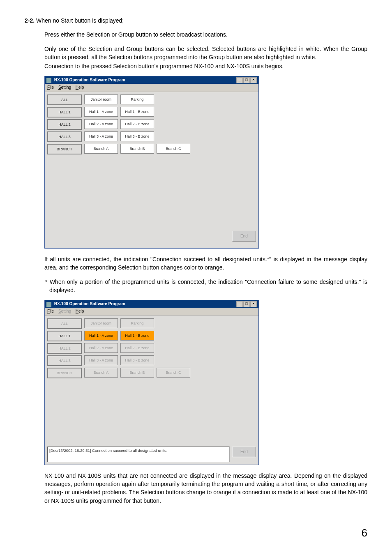 The height and width of the screenshot is (555, 392). What do you see at coordinates (65, 100) in the screenshot?
I see `group-all: ALL` at bounding box center [65, 100].